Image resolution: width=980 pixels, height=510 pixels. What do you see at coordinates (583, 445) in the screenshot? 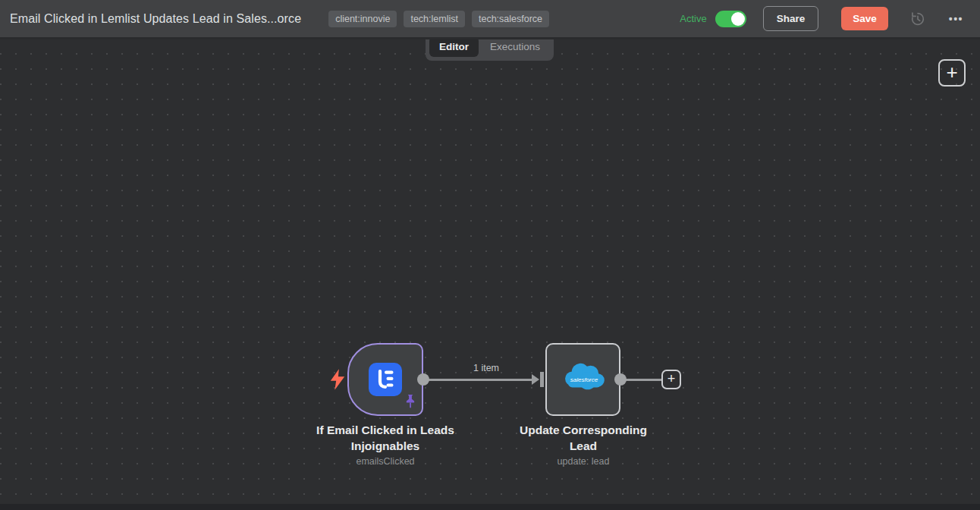
I see `salesforce-node-label: Update Corresponding Lead update: lead` at bounding box center [583, 445].